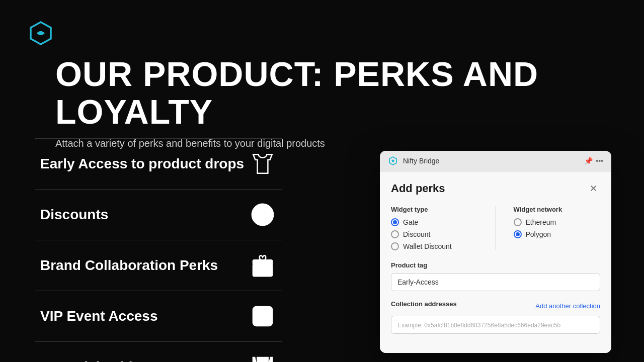 The image size is (644, 362). I want to click on add-collection-link: Add another collection, so click(568, 306).